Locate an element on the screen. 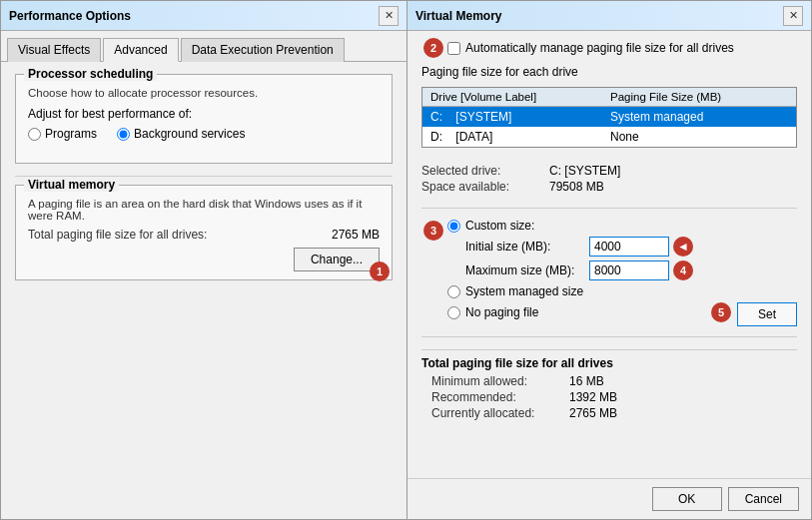  minimum-label: Minimum allowed: is located at coordinates (496, 381).